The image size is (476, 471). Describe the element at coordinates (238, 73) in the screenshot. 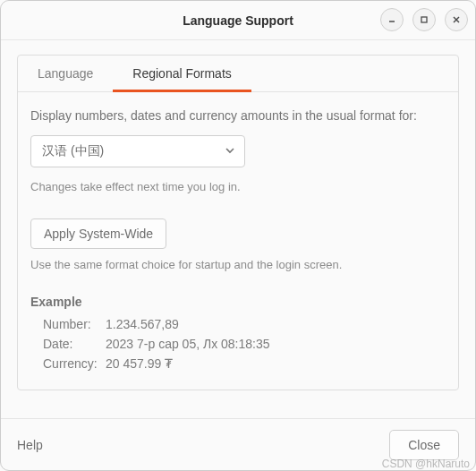

I see `tabs: Language Regional Formats` at that location.